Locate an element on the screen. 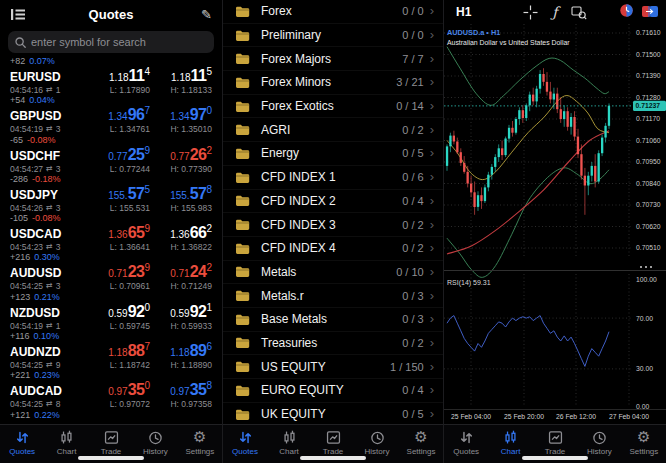 The image size is (666, 463). objects-icon is located at coordinates (579, 12).